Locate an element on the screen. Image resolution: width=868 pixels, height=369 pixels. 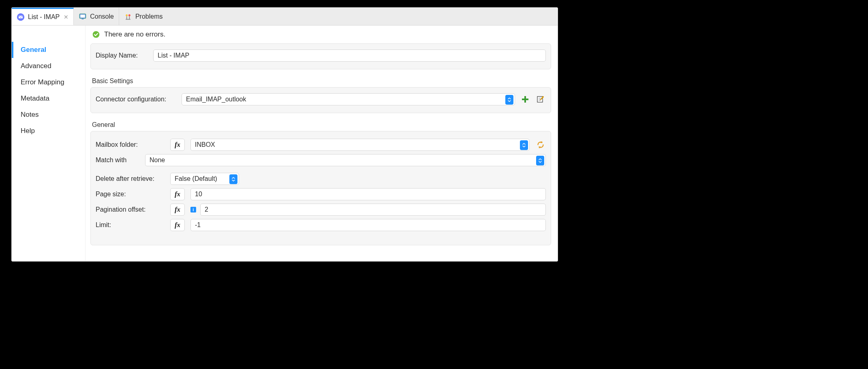
problems-icon is located at coordinates (128, 17).